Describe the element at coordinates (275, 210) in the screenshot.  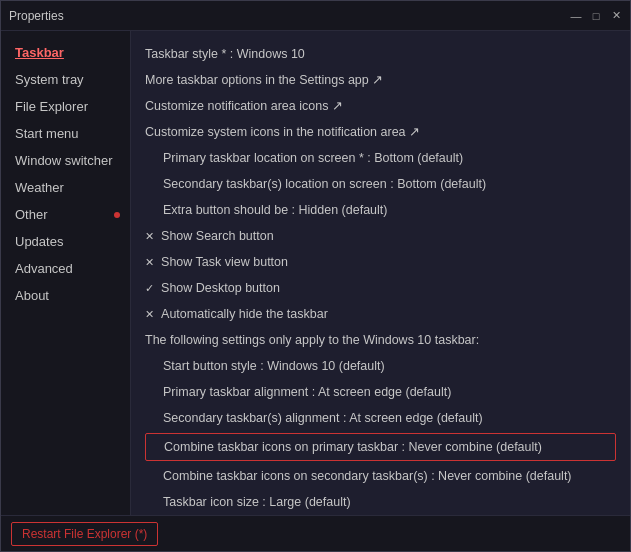
I see `setting-text: Extra button should be : Hidden (default…` at that location.